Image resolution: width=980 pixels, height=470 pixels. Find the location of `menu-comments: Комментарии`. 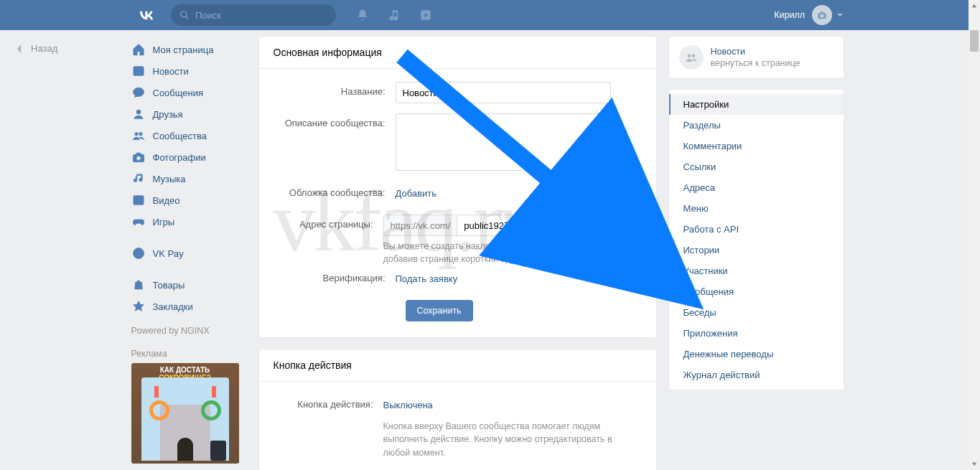

menu-comments: Комментарии is located at coordinates (757, 146).